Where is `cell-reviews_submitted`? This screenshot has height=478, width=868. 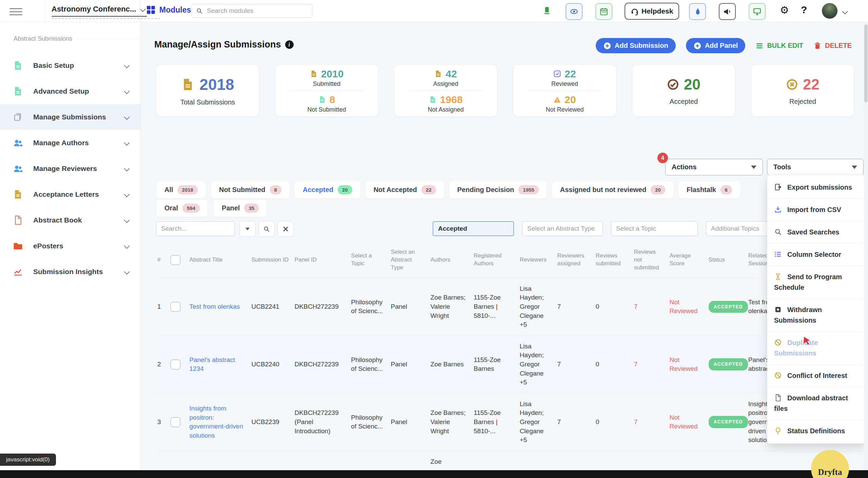
cell-reviews_submitted is located at coordinates (614, 461).